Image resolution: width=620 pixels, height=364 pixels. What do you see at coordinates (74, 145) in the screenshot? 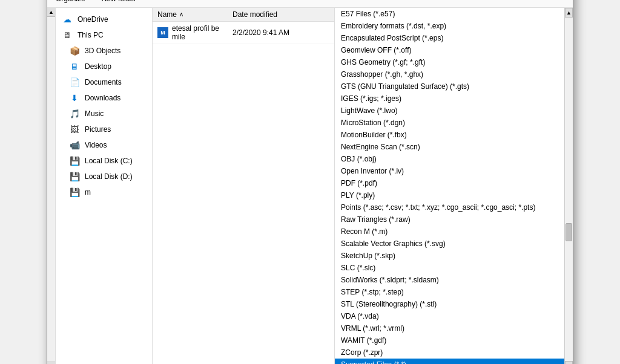
I see `videos-icon: 📹` at bounding box center [74, 145].